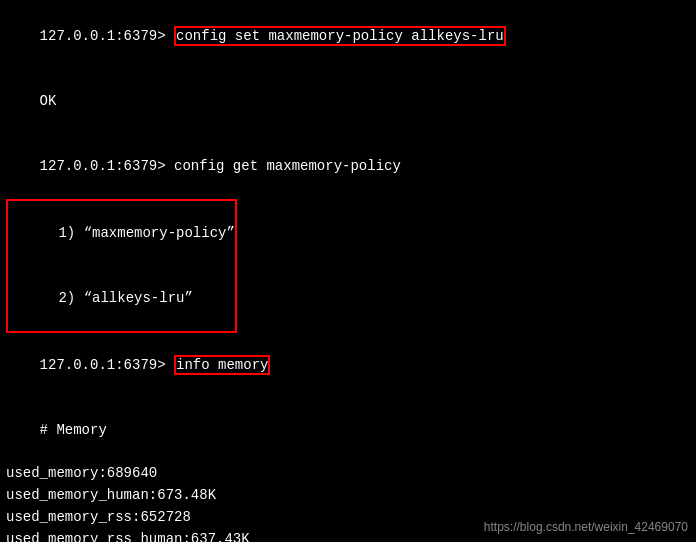  What do you see at coordinates (82, 473) in the screenshot?
I see `used-memory: used_memory:689640` at bounding box center [82, 473].